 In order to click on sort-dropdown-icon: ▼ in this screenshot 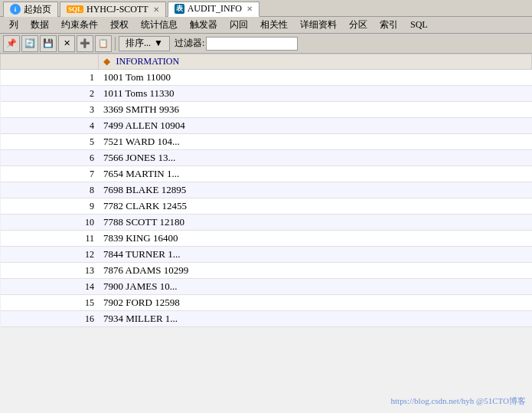, I will do `click(158, 43)`.